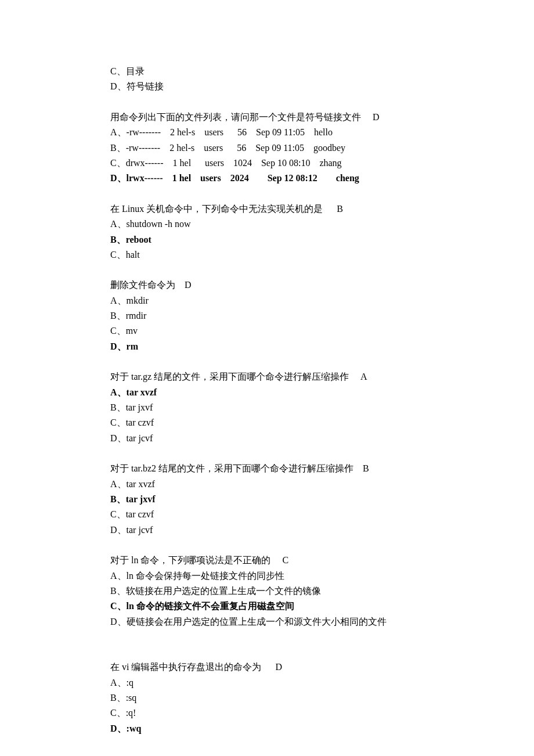 The image size is (534, 756). What do you see at coordinates (267, 301) in the screenshot?
I see `option-a: A、mkdir` at bounding box center [267, 301].